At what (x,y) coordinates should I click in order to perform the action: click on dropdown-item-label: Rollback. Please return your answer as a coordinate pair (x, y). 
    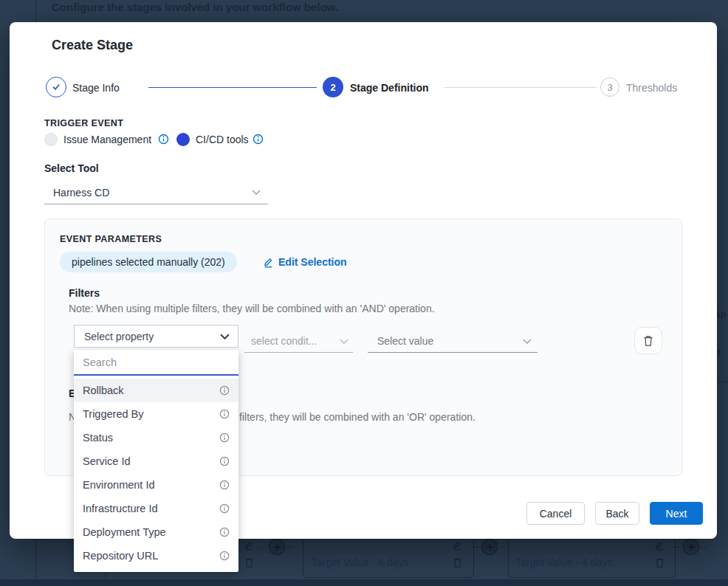
    Looking at the image, I should click on (103, 390).